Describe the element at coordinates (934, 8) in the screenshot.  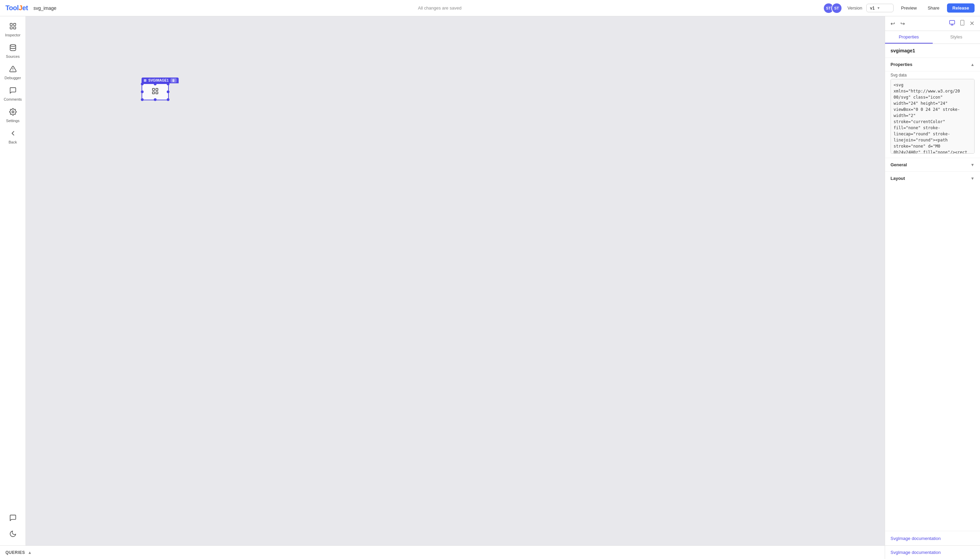
I see `share-button: Share` at that location.